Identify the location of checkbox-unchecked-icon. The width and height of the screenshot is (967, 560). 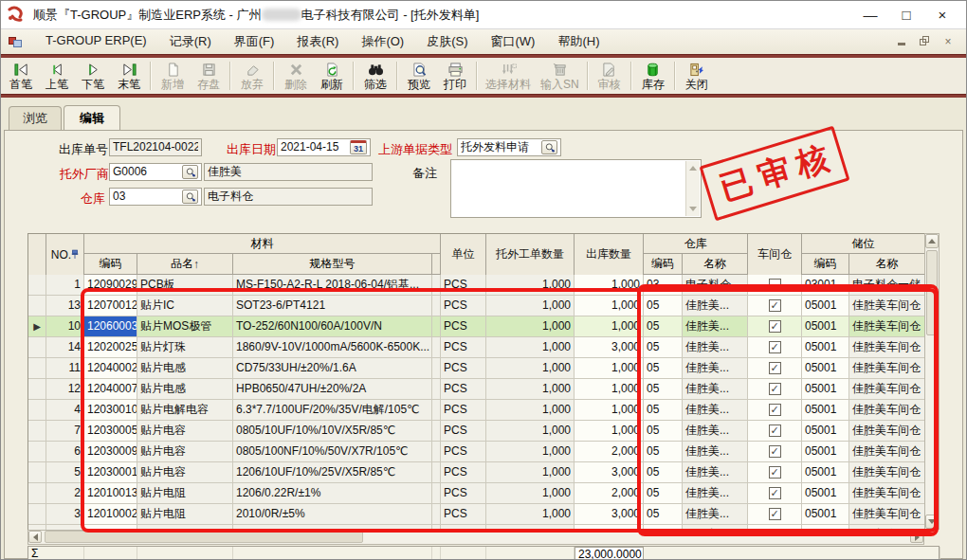
(775, 284).